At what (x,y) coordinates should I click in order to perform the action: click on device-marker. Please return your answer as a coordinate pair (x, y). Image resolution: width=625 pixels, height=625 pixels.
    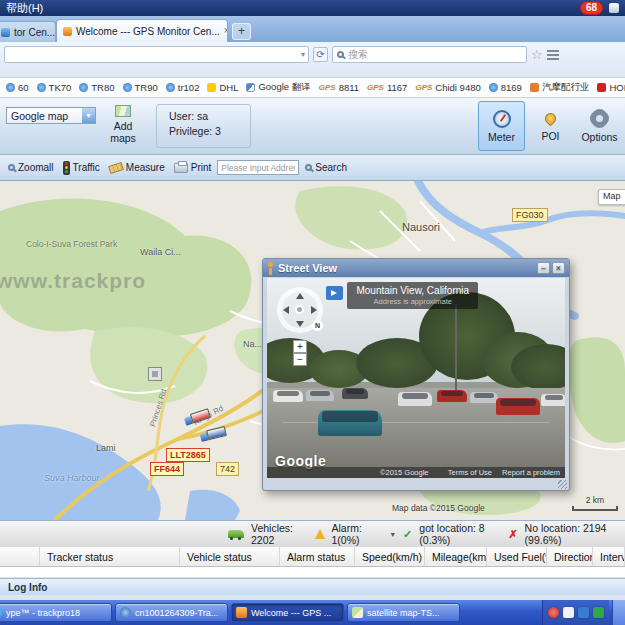
    Looking at the image, I should click on (155, 374).